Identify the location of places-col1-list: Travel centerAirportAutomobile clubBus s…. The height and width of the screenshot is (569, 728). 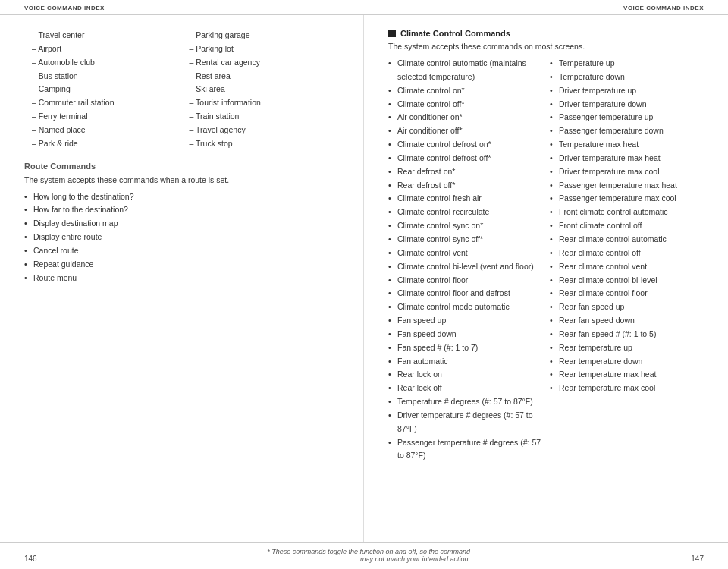
(103, 90).